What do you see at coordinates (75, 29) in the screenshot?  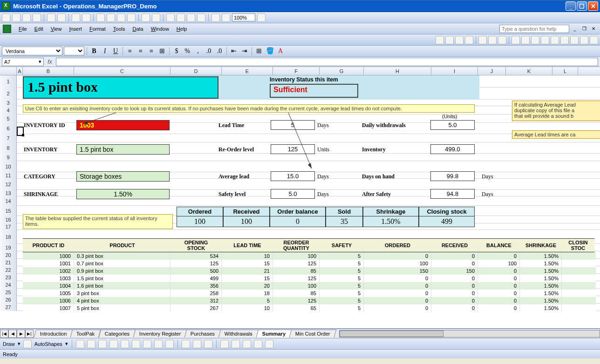 I see `menu-insert: Insert` at bounding box center [75, 29].